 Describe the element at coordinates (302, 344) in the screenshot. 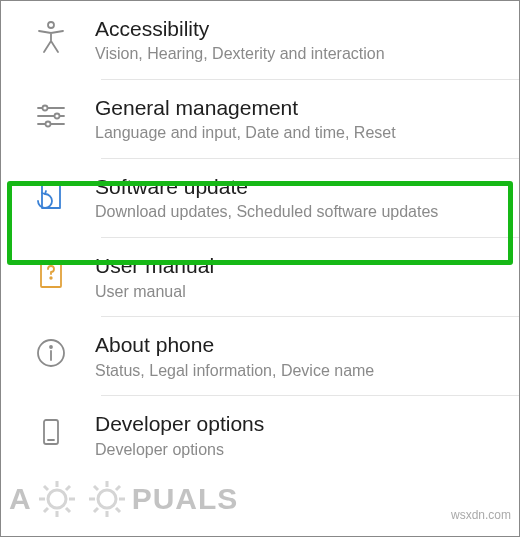

I see `item-title: About phone` at that location.